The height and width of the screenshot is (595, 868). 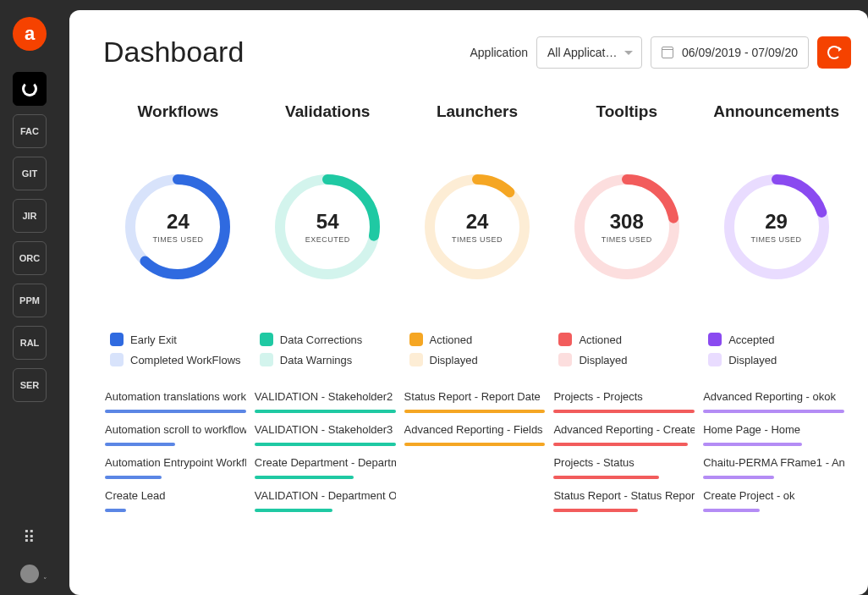 I want to click on list-item: VALIDATION - Department OBS, so click(x=325, y=496).